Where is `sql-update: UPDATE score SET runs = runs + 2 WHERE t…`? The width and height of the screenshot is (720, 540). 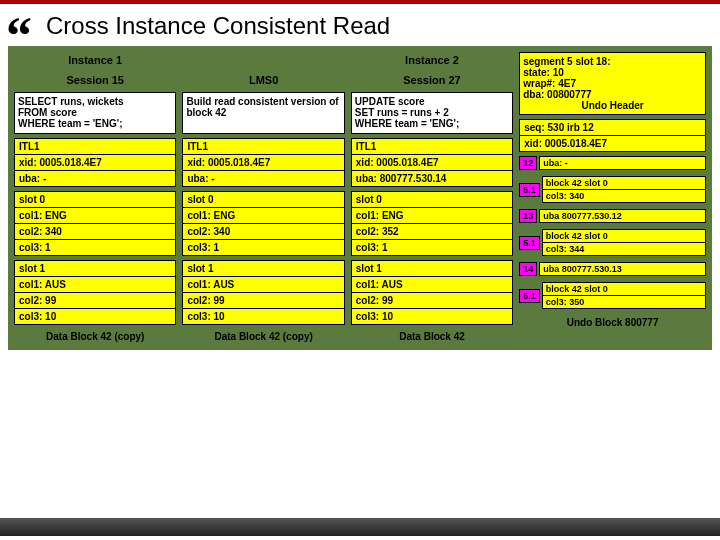
sql-update: UPDATE score SET runs = runs + 2 WHERE t… is located at coordinates (432, 113).